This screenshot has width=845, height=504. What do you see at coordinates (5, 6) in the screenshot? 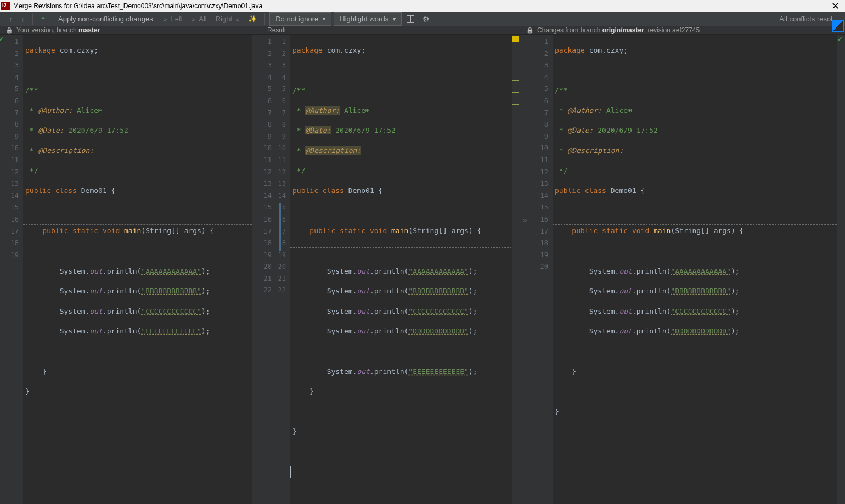
I see `intellij-icon` at bounding box center [5, 6].